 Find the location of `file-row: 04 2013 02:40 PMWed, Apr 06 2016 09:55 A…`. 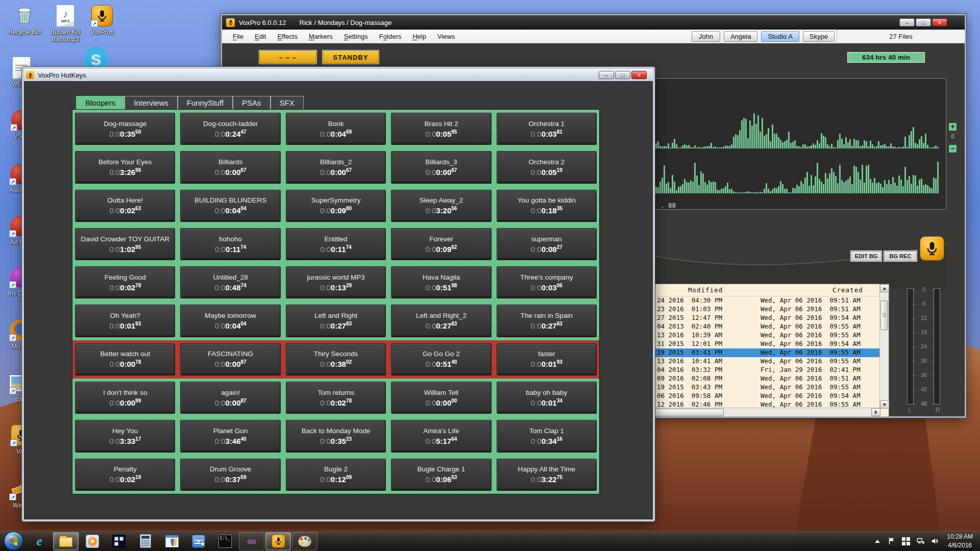

file-row: 04 2013 02:40 PMWed, Apr 06 2016 09:55 A… is located at coordinates (762, 327).